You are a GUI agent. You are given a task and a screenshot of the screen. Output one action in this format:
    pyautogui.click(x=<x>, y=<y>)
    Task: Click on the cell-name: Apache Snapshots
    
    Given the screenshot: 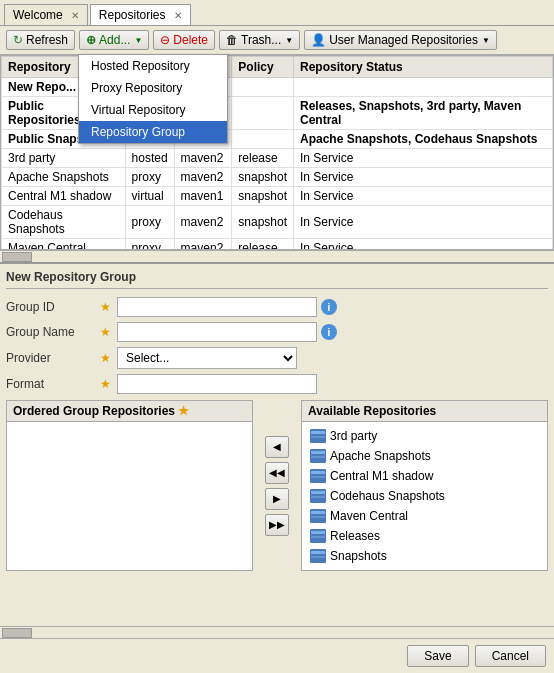 What is the action you would take?
    pyautogui.click(x=64, y=178)
    